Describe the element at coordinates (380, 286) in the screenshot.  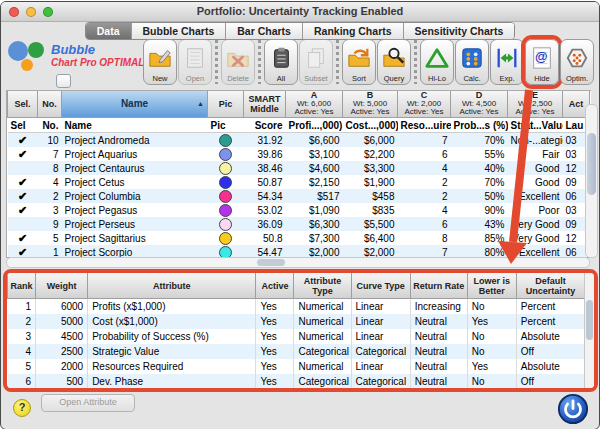
I see `column-header-curve-type: Curve Type` at that location.